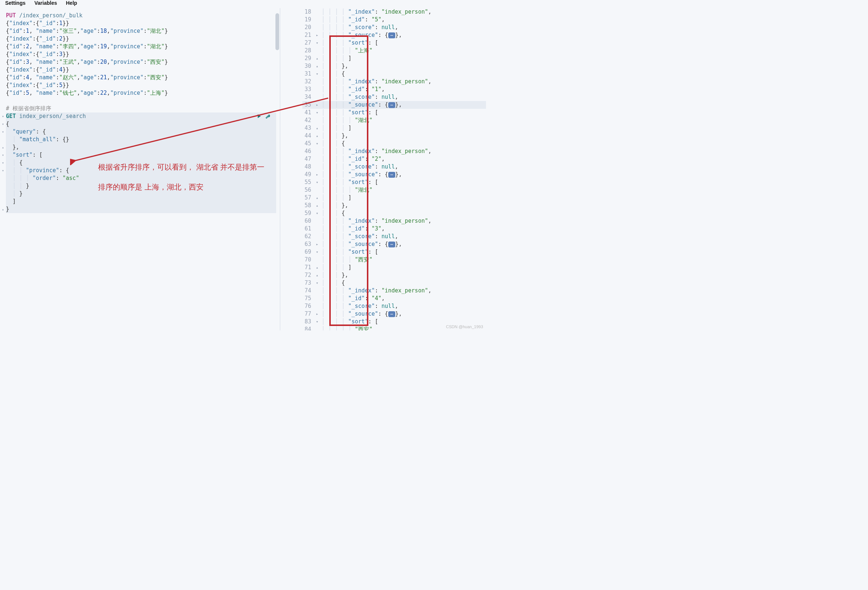 Image resolution: width=868 pixels, height=590 pixels. I want to click on scrollbar-thumb, so click(277, 32).